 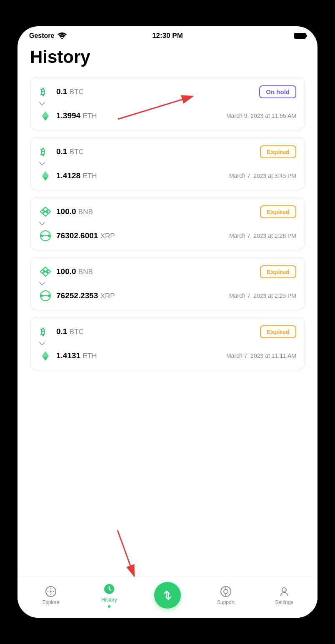 What do you see at coordinates (77, 296) in the screenshot?
I see `to-amount-row: 76252.2353 XRP` at bounding box center [77, 296].